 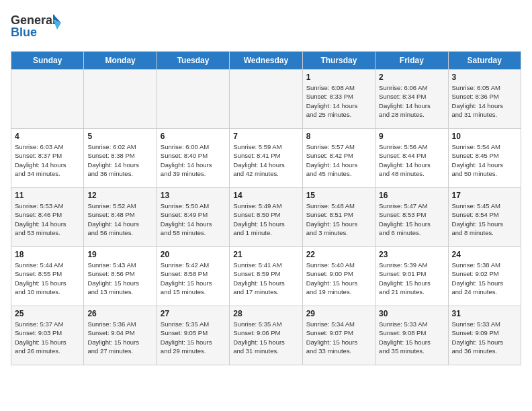 I want to click on column-header-tuesday: Tuesday, so click(x=193, y=60).